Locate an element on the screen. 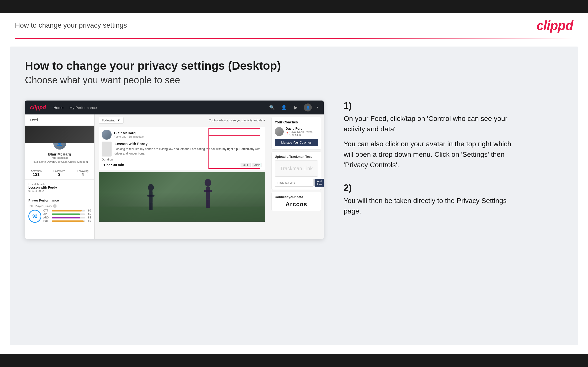 The height and width of the screenshot is (367, 588). header-title: How to change your privacy settings is located at coordinates (71, 25).